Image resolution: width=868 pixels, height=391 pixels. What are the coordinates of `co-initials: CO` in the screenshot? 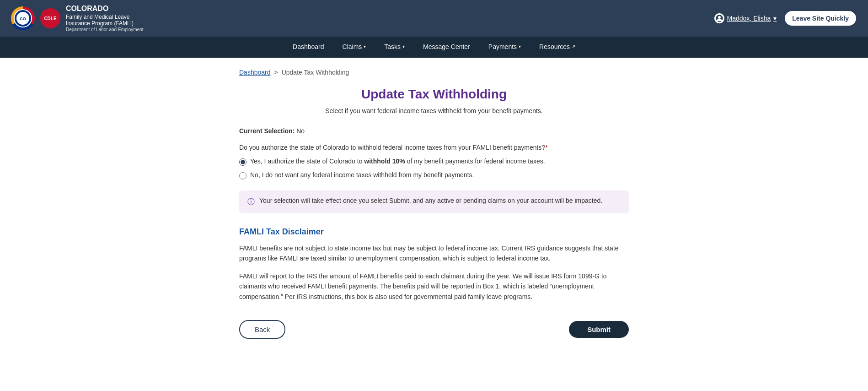 It's located at (23, 18).